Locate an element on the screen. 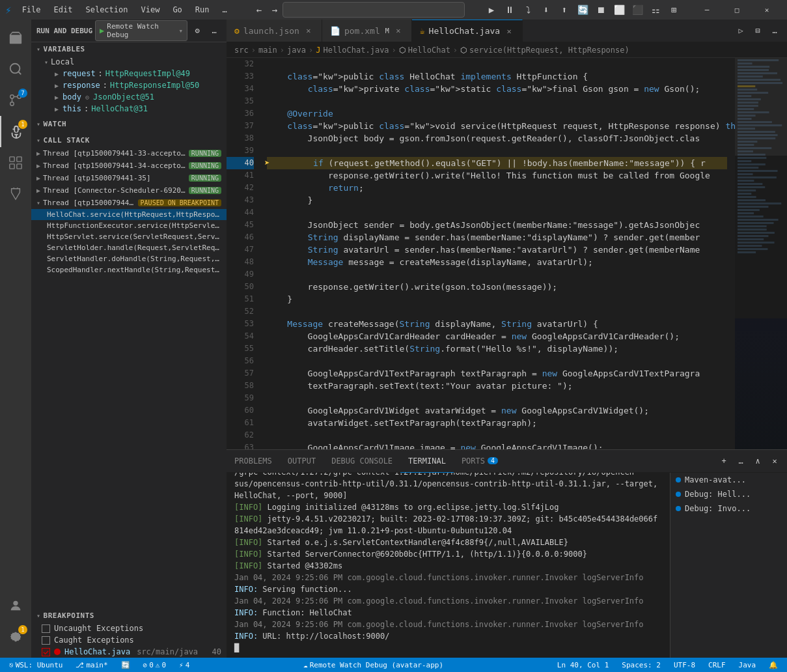 The height and width of the screenshot is (672, 787). debug-action-pause: ⏸ is located at coordinates (510, 10).